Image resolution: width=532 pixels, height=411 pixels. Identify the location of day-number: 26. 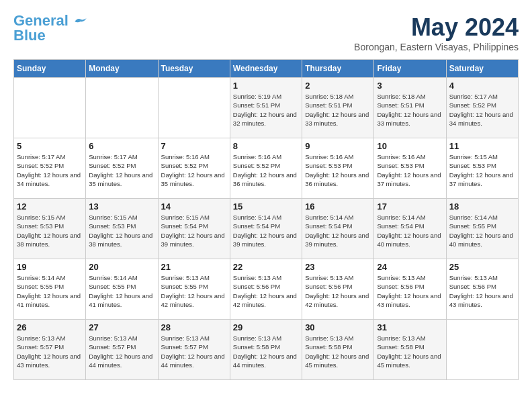
(50, 328).